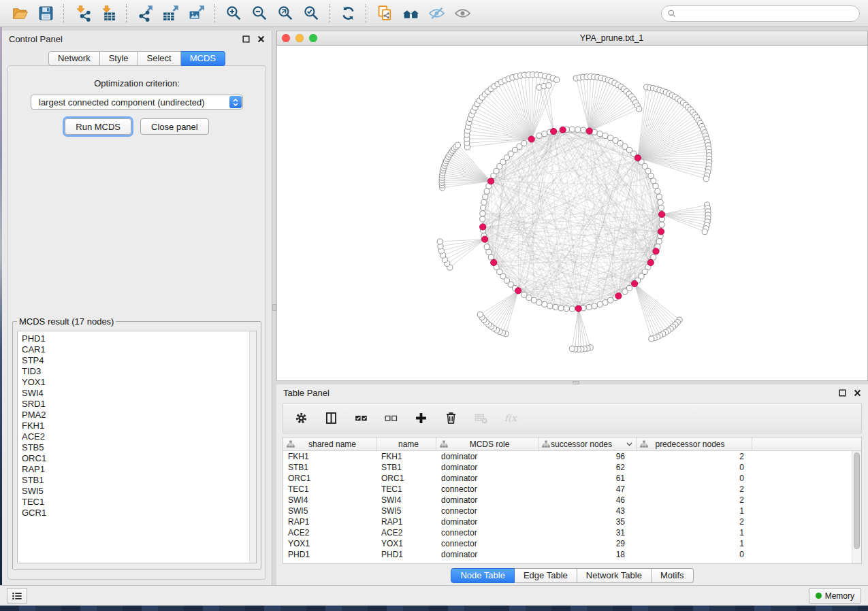 The height and width of the screenshot is (611, 868). I want to click on criterion-dropdown: largest connected component (undirected), so click(137, 102).